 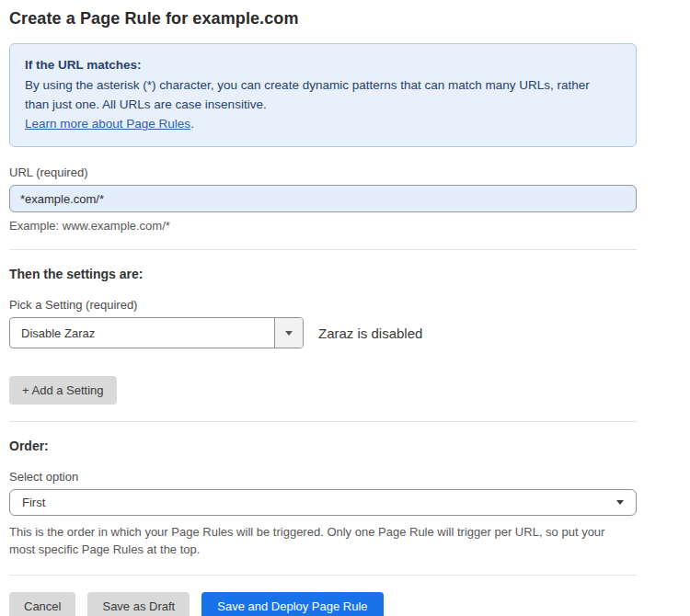 What do you see at coordinates (323, 226) in the screenshot?
I see `url-example-text: Example: www.example.com/*` at bounding box center [323, 226].